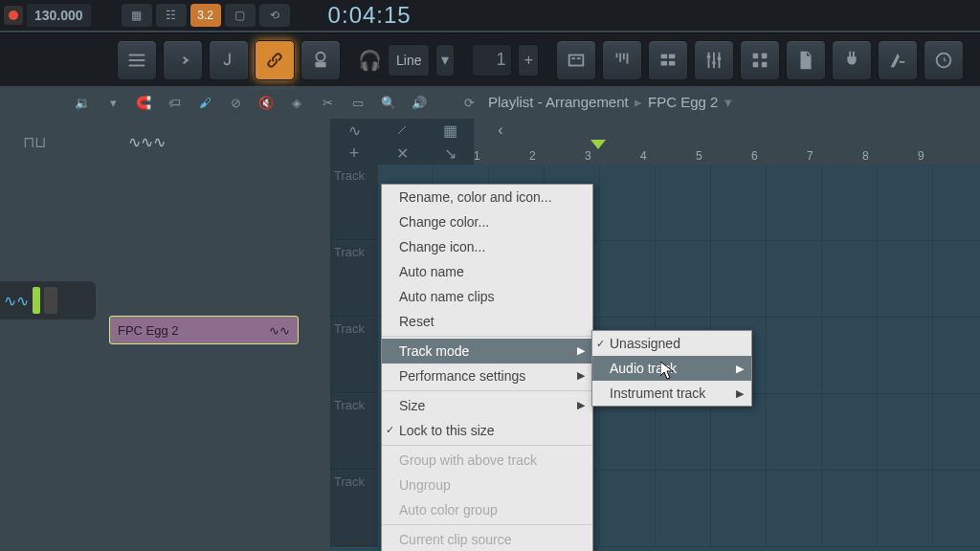 The height and width of the screenshot is (551, 980). I want to click on brush-icon: 🖌, so click(205, 102).